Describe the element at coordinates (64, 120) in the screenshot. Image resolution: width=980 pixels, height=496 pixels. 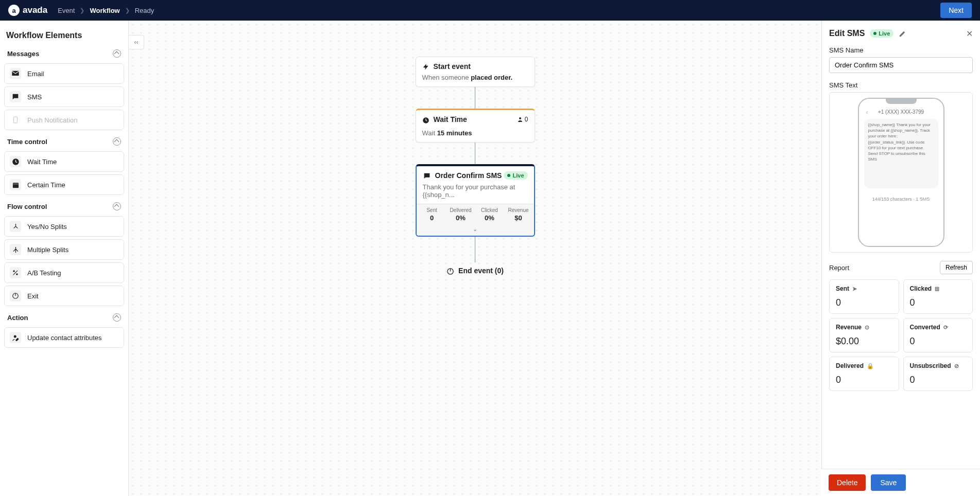
I see `element-push: Push Notification` at that location.